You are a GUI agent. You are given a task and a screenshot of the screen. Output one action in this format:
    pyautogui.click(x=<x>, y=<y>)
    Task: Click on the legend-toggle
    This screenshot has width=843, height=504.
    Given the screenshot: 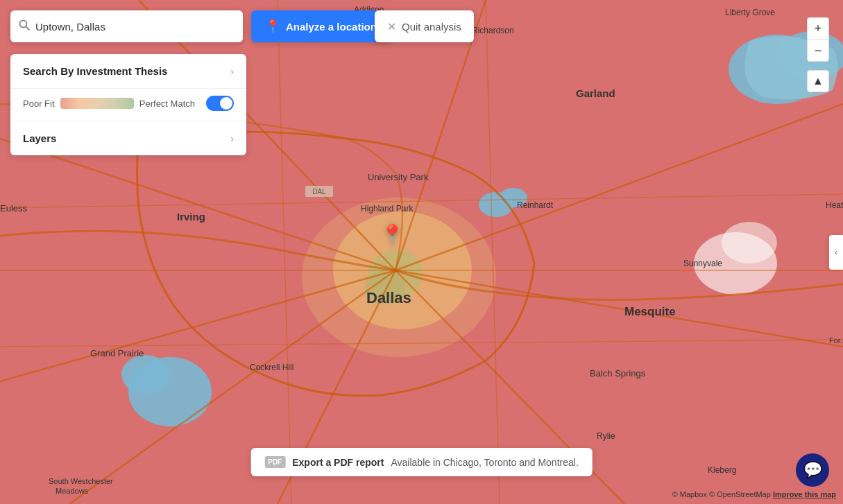 What is the action you would take?
    pyautogui.click(x=220, y=103)
    